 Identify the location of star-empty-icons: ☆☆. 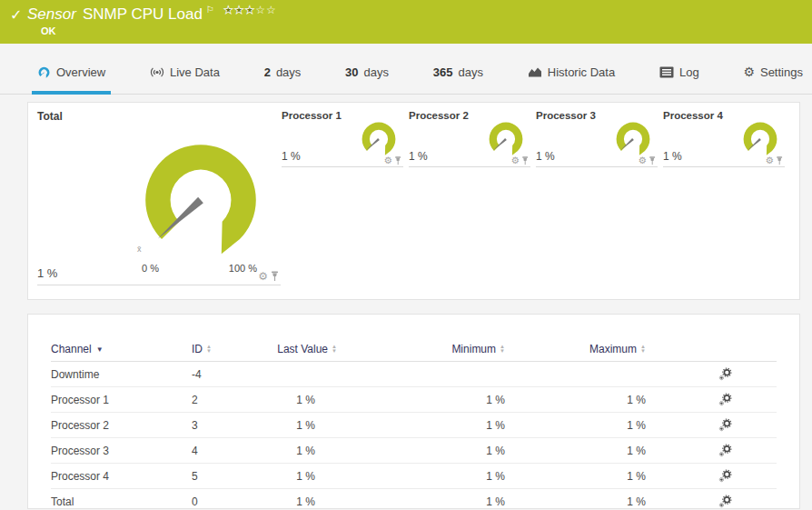
(266, 10).